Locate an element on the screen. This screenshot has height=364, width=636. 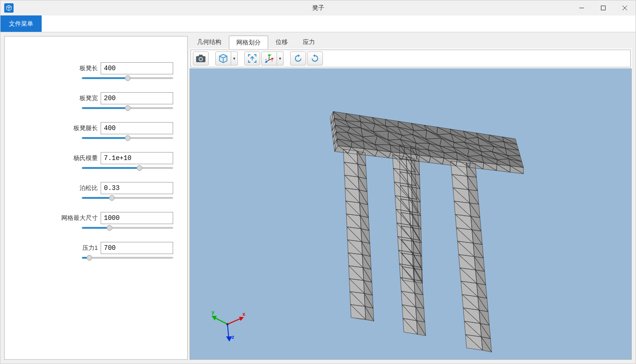
menubar: 文件菜单 is located at coordinates (318, 24).